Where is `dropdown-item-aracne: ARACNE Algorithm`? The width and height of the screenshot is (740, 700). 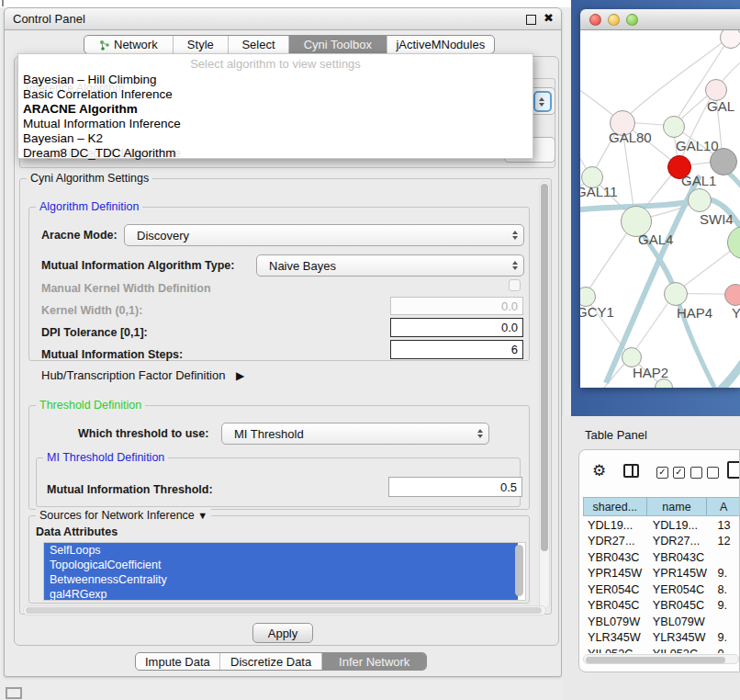 dropdown-item-aracne: ARACNE Algorithm is located at coordinates (275, 109).